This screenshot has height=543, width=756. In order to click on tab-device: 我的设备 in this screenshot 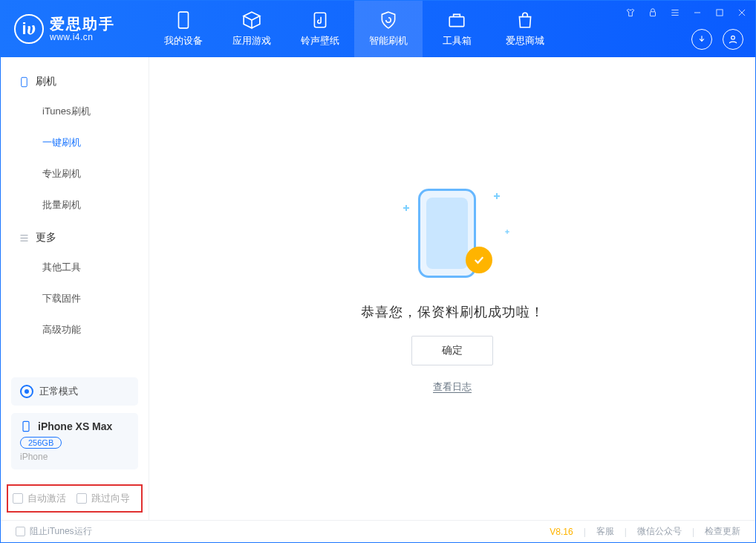, I will do `click(183, 29)`.